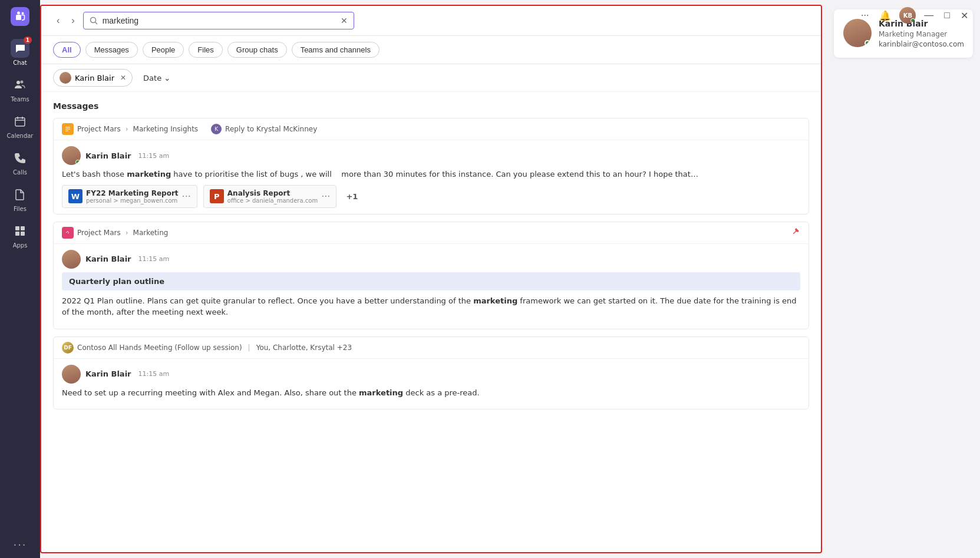 This screenshot has height=558, width=980. What do you see at coordinates (929, 15) in the screenshot?
I see `minimize-button: —` at bounding box center [929, 15].